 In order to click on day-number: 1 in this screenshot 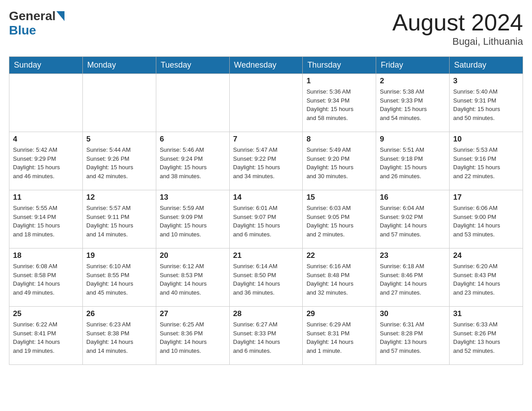, I will do `click(339, 81)`.